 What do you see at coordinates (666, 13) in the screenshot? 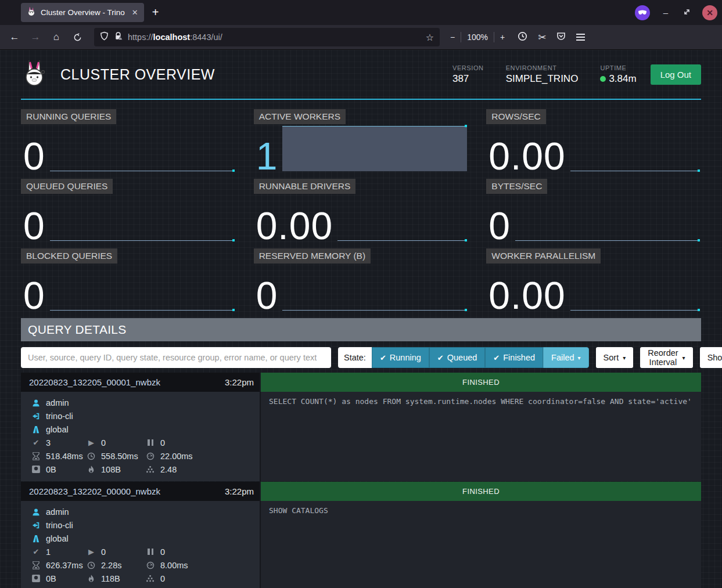
I see `window-minimize-button: –` at bounding box center [666, 13].